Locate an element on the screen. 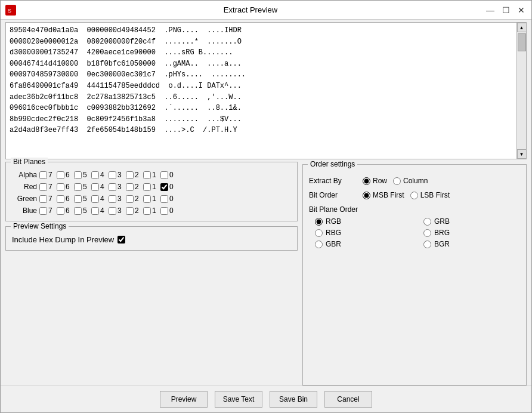  close-button: ✕ is located at coordinates (521, 10).